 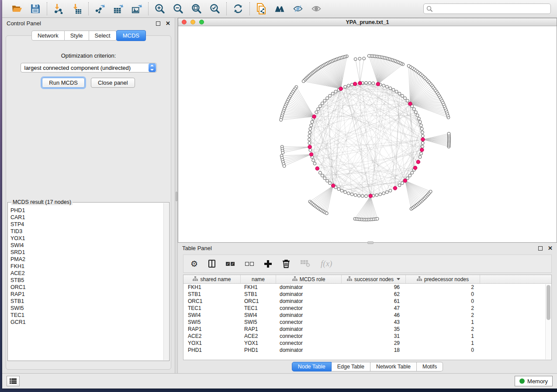 What do you see at coordinates (443, 294) in the screenshot?
I see `table-cell: 0` at bounding box center [443, 294].